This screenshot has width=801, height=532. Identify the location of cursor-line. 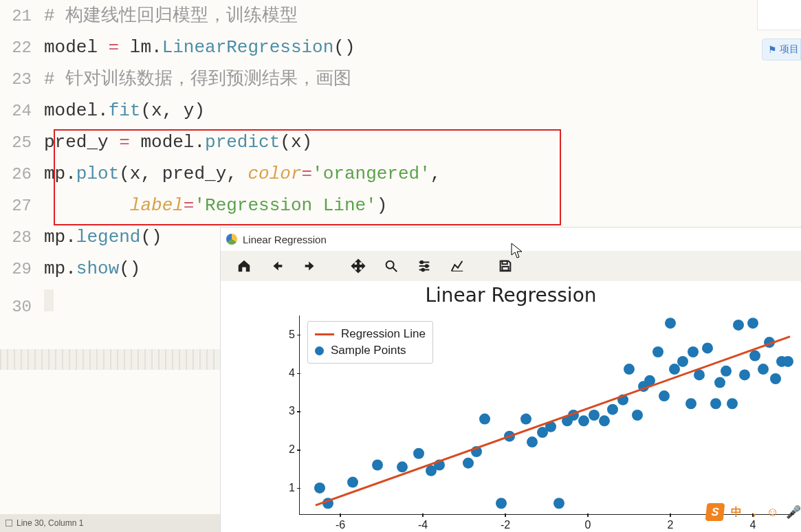
(49, 300).